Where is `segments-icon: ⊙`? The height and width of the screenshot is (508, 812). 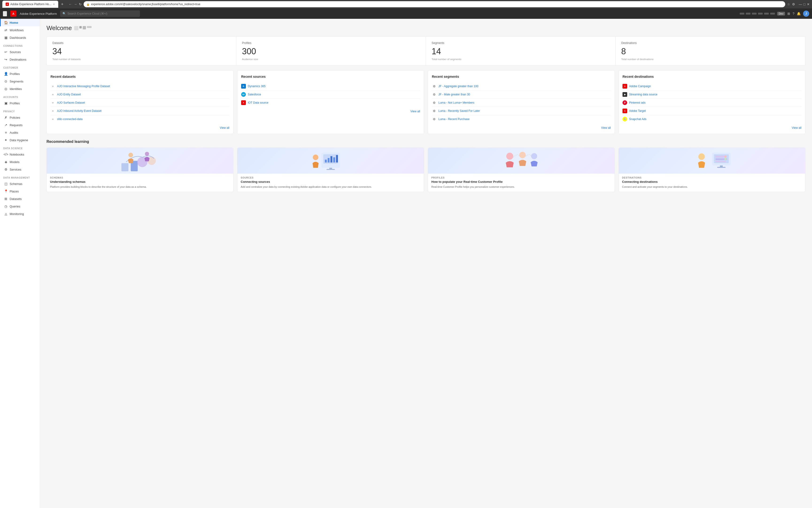 segments-icon: ⊙ is located at coordinates (6, 81).